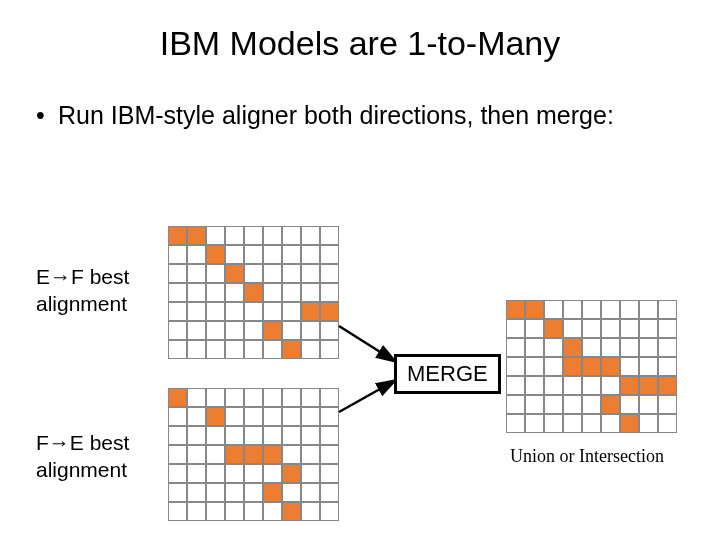 This screenshot has width=720, height=540. Describe the element at coordinates (82, 444) in the screenshot. I see `fe-label-line1: F→E best` at that location.